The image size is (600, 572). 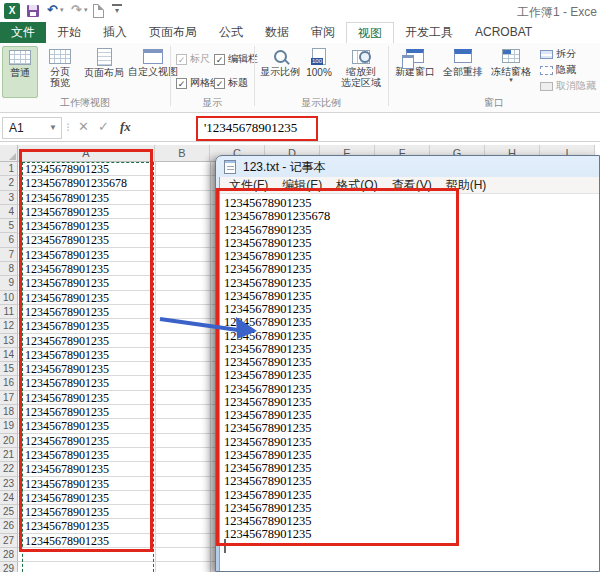 I want to click on name-box-value: A1, so click(x=16, y=128).